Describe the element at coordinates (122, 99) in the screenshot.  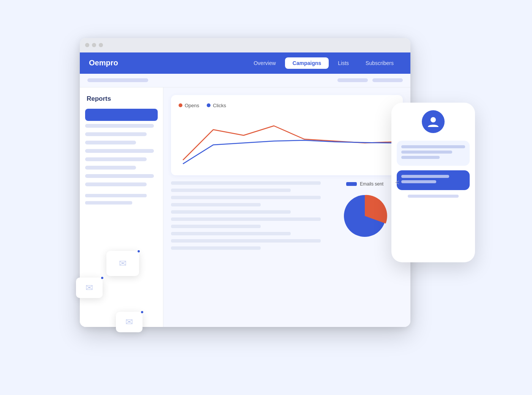
I see `sidebar-title: Reports` at that location.